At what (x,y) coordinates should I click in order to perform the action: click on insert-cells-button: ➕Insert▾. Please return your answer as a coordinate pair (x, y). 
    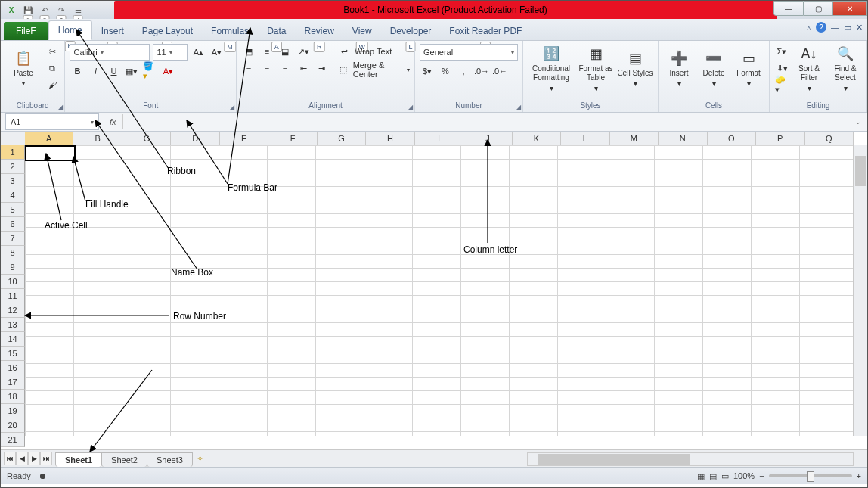
    Looking at the image, I should click on (679, 69).